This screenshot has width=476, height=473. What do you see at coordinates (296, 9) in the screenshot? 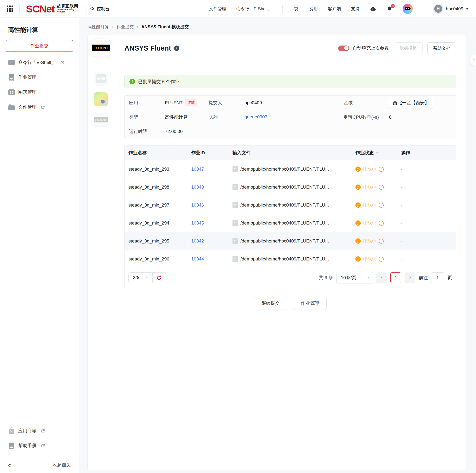
I see `cart-icon` at bounding box center [296, 9].